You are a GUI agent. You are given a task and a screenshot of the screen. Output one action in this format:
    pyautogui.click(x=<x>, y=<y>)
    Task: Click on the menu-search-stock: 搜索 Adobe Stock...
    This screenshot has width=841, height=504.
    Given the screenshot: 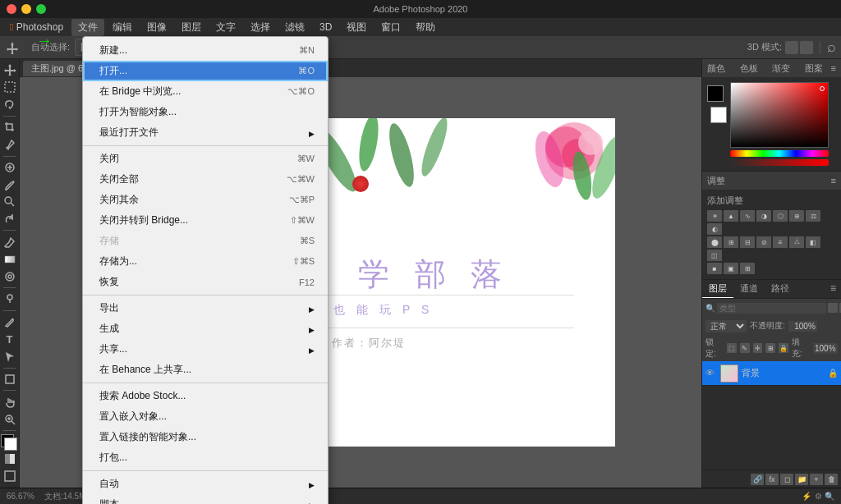 What is the action you would take?
    pyautogui.click(x=205, y=396)
    